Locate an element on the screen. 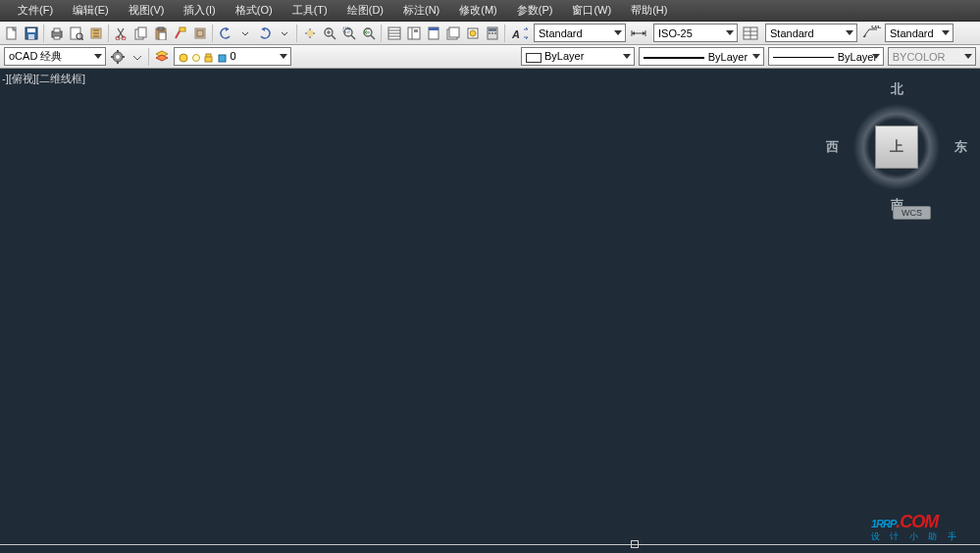 This screenshot has height=553, width=980. text-style-dropdown: Standard is located at coordinates (580, 33).